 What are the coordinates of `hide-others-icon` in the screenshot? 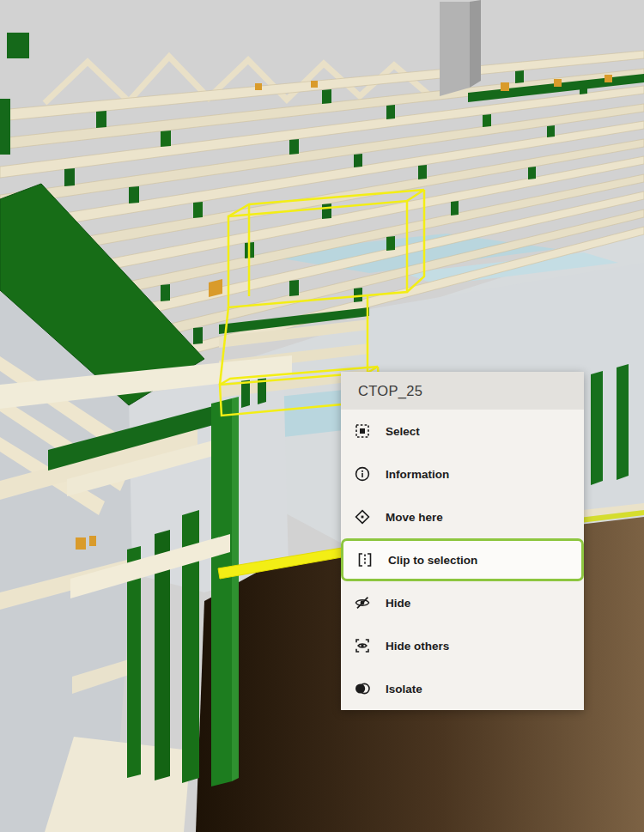 It's located at (362, 646).